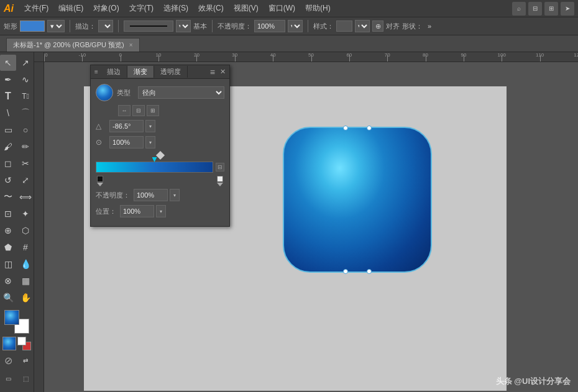 The width and height of the screenshot is (578, 392). What do you see at coordinates (220, 181) in the screenshot?
I see `color-stop-right` at bounding box center [220, 181].